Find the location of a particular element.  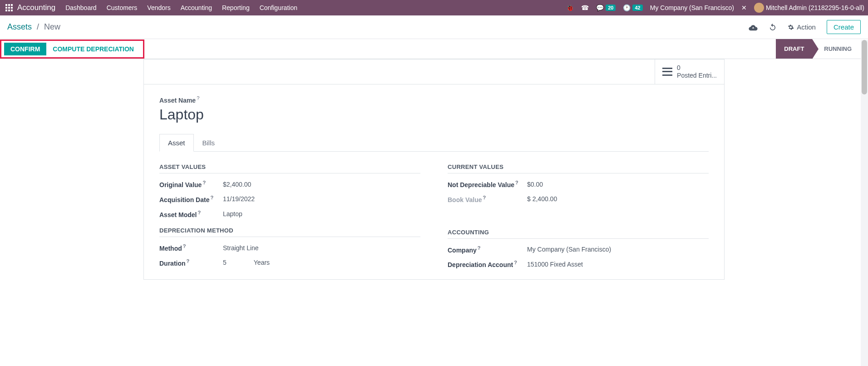

app-switcher: Accounting is located at coordinates (30, 8).